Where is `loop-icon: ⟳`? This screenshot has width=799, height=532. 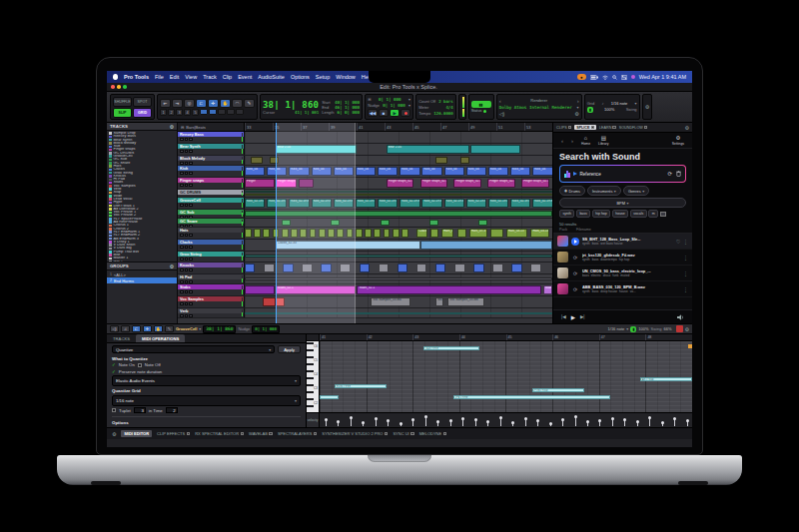
loop-icon: ⟳ is located at coordinates (575, 289).